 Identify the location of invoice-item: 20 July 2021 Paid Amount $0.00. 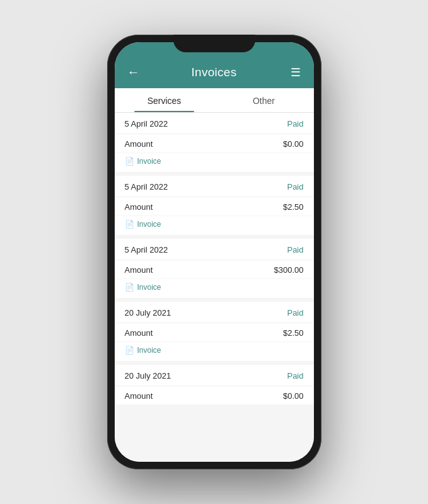
(214, 385).